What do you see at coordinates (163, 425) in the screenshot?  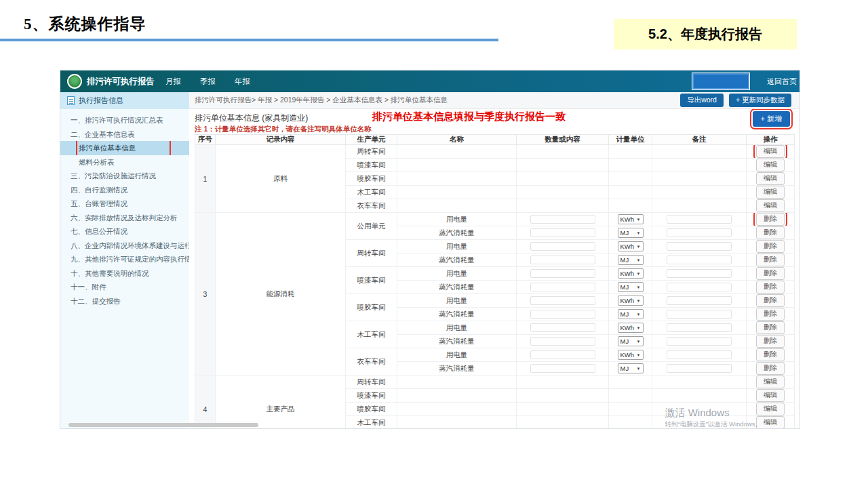 I see `horizontal-scrollbar` at bounding box center [163, 425].